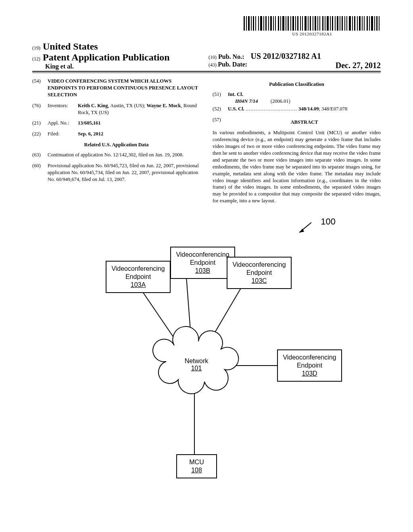  What do you see at coordinates (310, 365) in the screenshot?
I see `box-d-l2: Endpoint` at bounding box center [310, 365].